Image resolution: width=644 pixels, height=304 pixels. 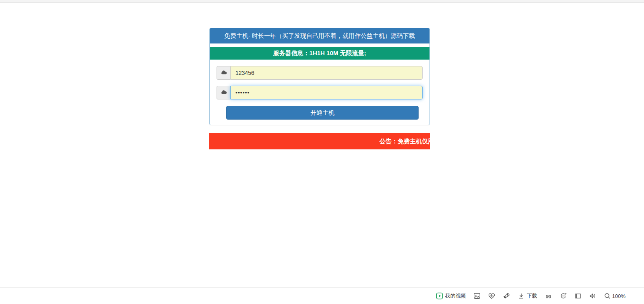 What do you see at coordinates (506, 296) in the screenshot?
I see `game-accelerator-button` at bounding box center [506, 296].